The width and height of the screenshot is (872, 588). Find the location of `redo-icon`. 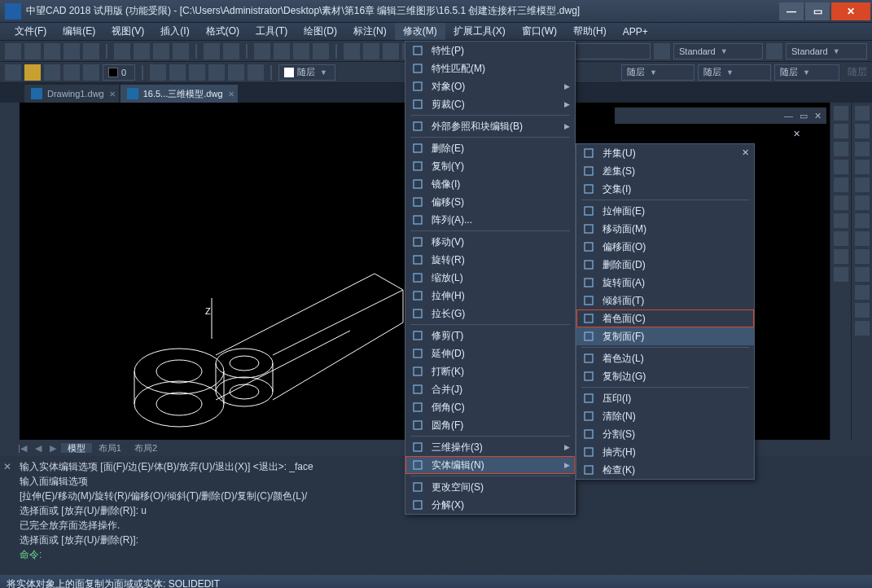

redo-icon is located at coordinates (231, 51).